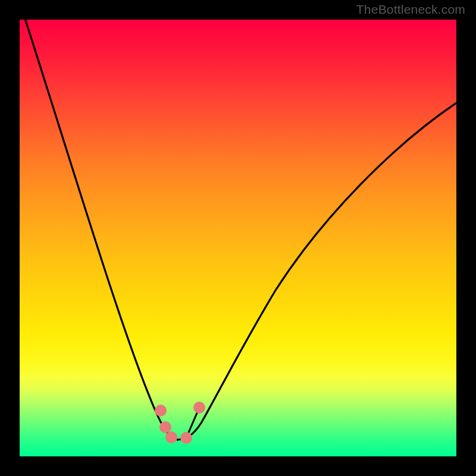 This screenshot has height=476, width=476. What do you see at coordinates (411, 10) in the screenshot?
I see `watermark-text: TheBottleneck.com` at bounding box center [411, 10].